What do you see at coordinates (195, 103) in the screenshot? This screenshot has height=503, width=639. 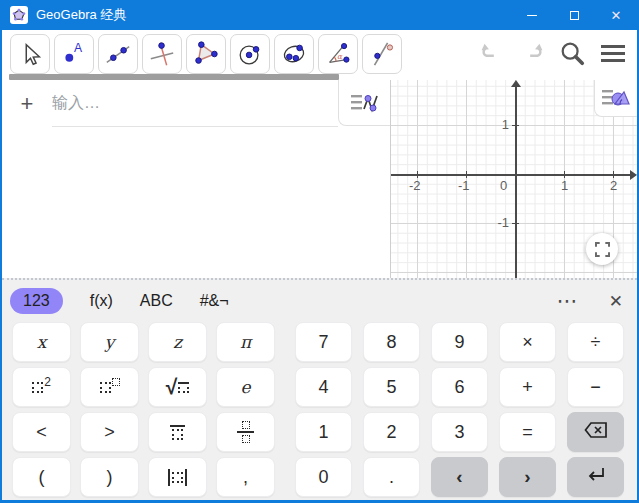 I see `algebra-input` at bounding box center [195, 103].